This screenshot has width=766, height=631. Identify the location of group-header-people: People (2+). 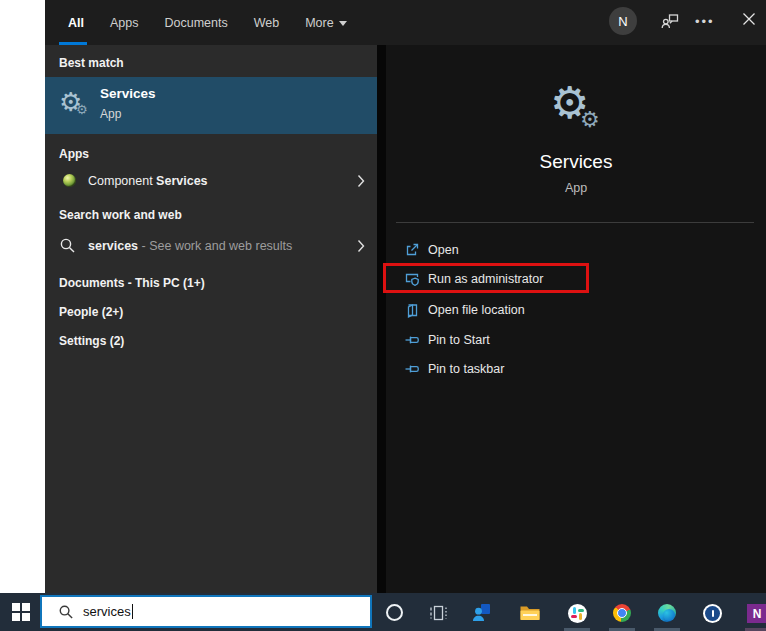
(91, 312).